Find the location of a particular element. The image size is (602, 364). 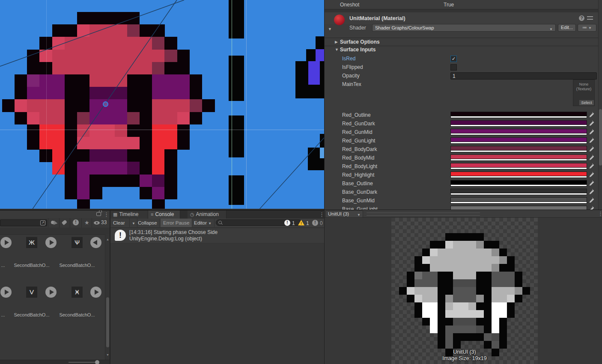

shader-edit-button: Edit... is located at coordinates (567, 28).